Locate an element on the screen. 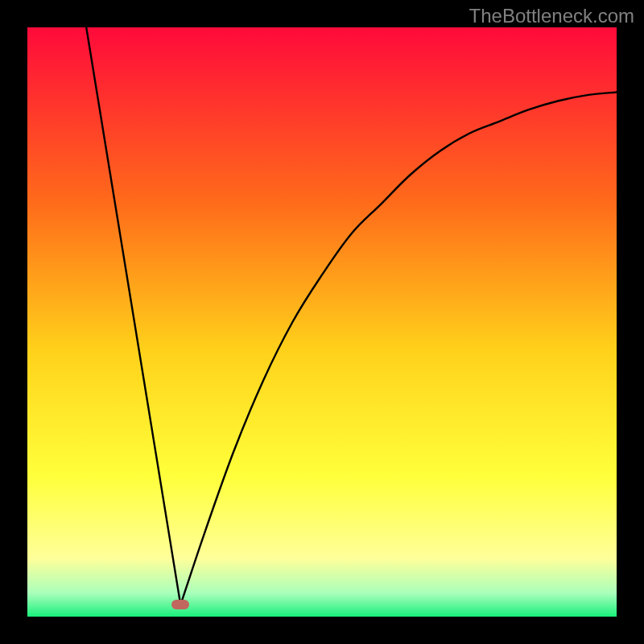 This screenshot has width=644, height=644. minimum-marker is located at coordinates (180, 605).